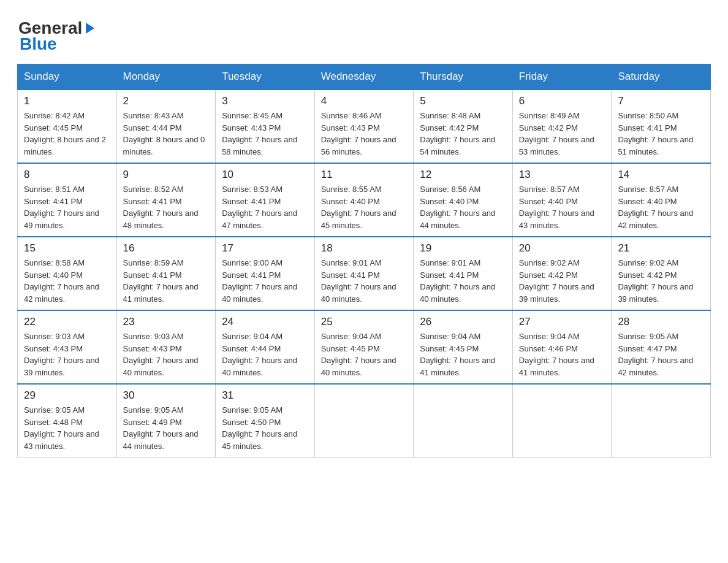 This screenshot has height=563, width=728. What do you see at coordinates (463, 248) in the screenshot?
I see `day-number: 19` at bounding box center [463, 248].